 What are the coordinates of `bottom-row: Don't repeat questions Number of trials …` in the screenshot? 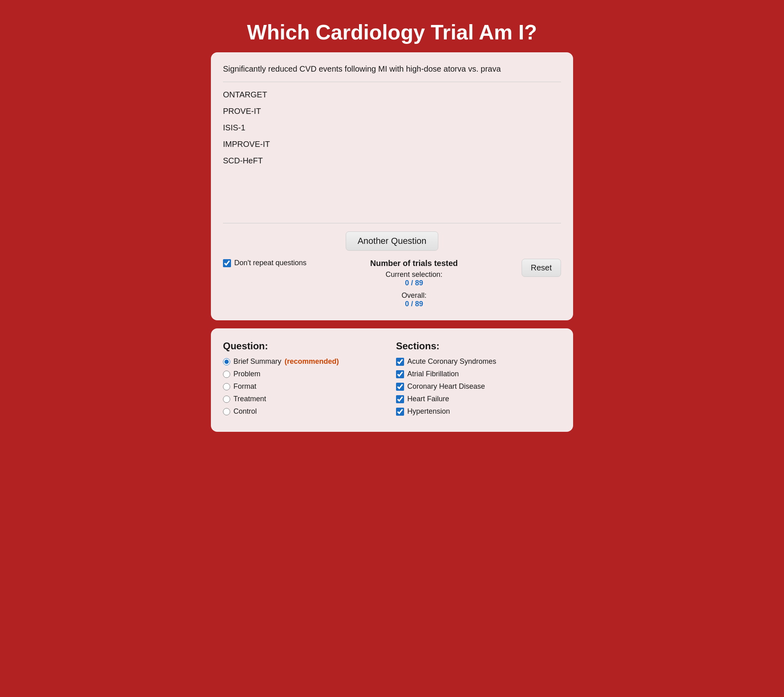 It's located at (392, 283).